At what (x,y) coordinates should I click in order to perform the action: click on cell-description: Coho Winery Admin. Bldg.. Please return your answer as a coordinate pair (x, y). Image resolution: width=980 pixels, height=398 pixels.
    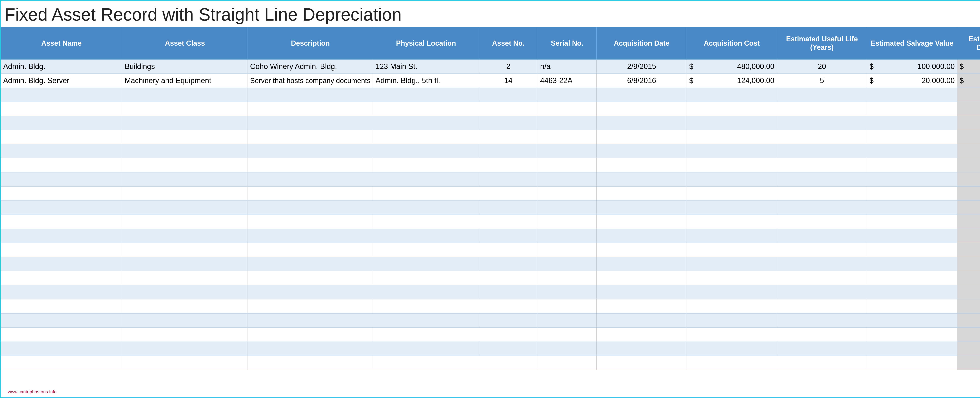
    Looking at the image, I should click on (310, 67).